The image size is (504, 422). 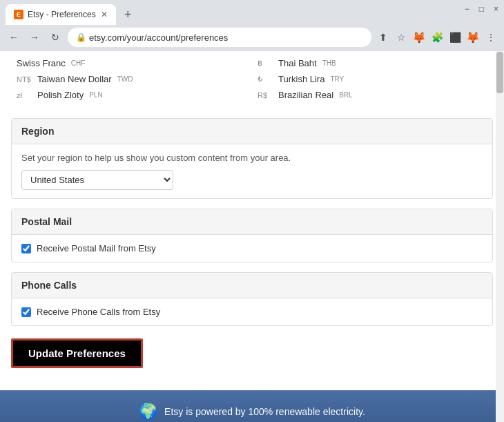 I want to click on region-section-header: Region, so click(x=252, y=131).